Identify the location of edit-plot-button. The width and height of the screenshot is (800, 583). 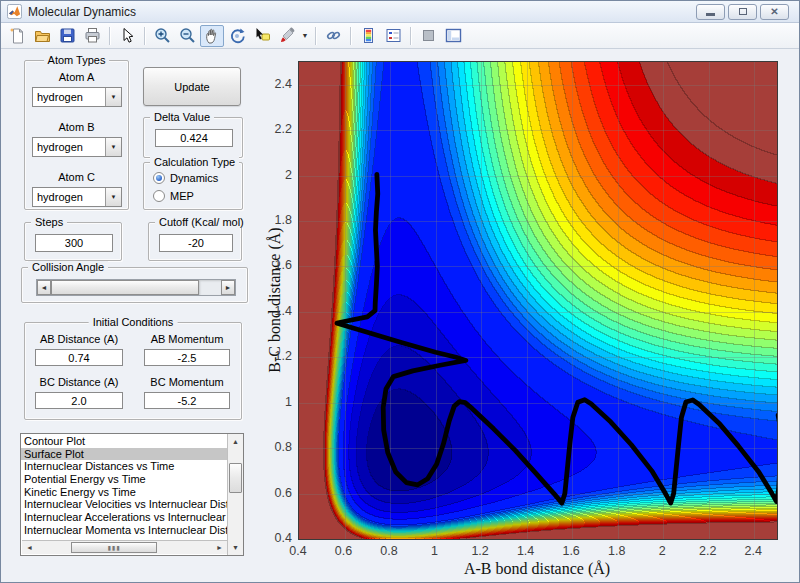
(127, 36).